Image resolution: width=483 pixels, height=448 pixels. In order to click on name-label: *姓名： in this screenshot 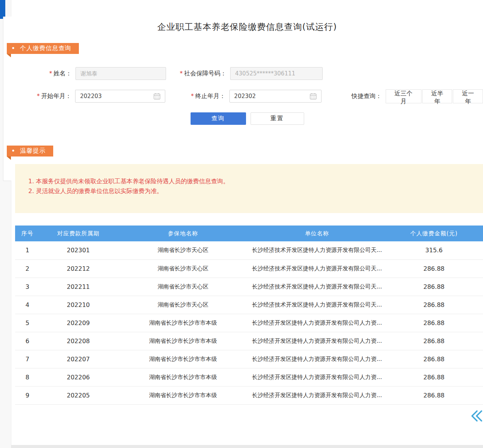, I will do `click(43, 74)`.